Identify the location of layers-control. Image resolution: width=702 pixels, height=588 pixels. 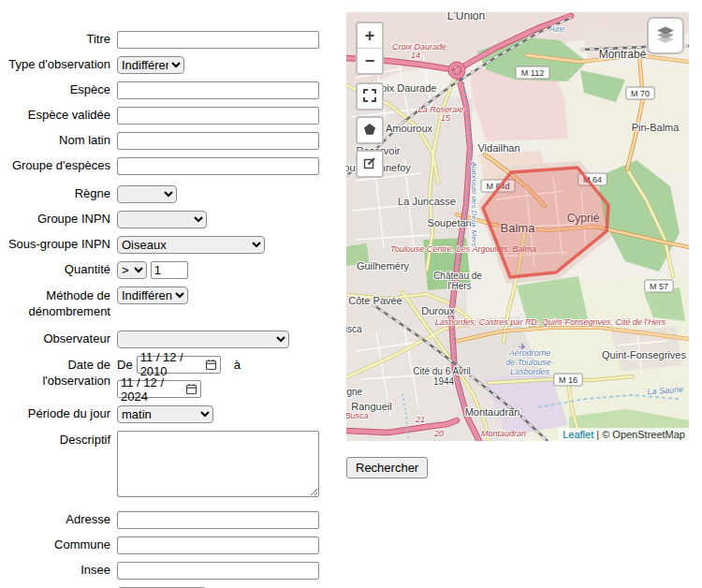
(665, 36).